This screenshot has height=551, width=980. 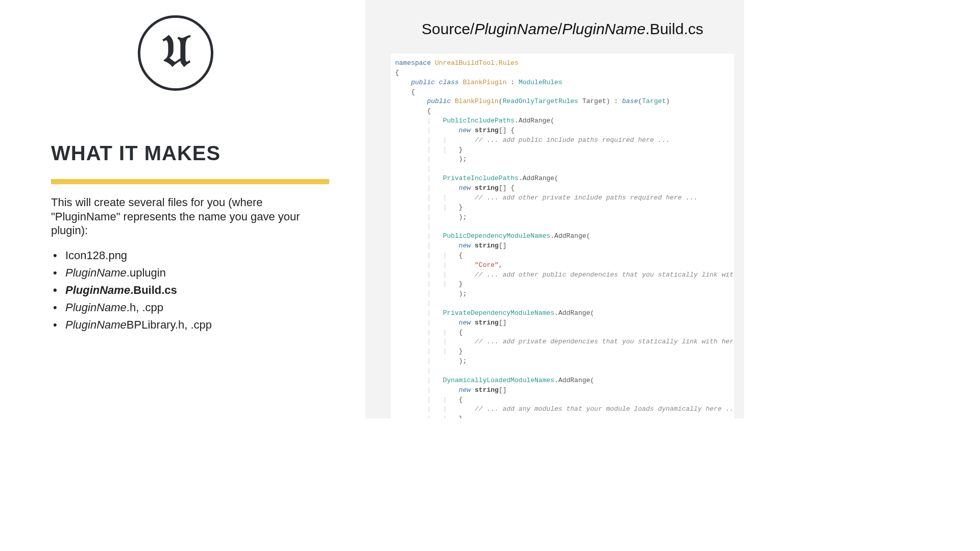 What do you see at coordinates (479, 120) in the screenshot?
I see `code-token: PublicIncludePaths` at bounding box center [479, 120].